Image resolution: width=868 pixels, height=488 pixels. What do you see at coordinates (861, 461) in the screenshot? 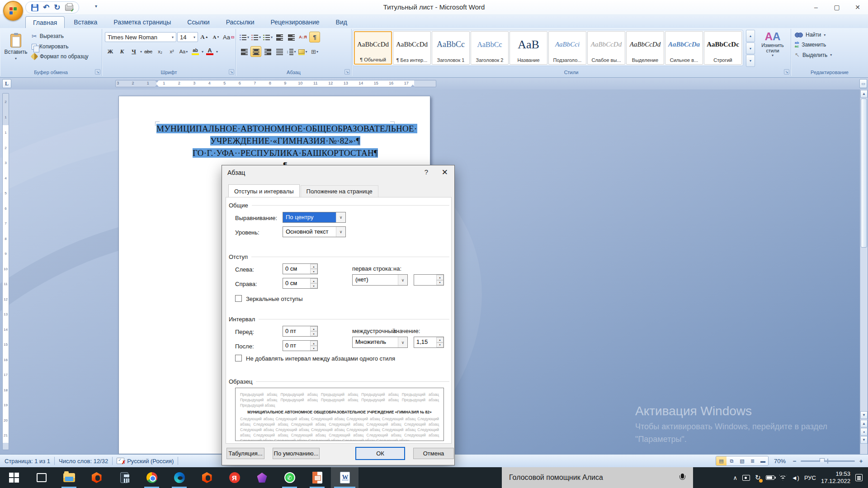
I see `zoom-in-icon: +` at bounding box center [861, 461].